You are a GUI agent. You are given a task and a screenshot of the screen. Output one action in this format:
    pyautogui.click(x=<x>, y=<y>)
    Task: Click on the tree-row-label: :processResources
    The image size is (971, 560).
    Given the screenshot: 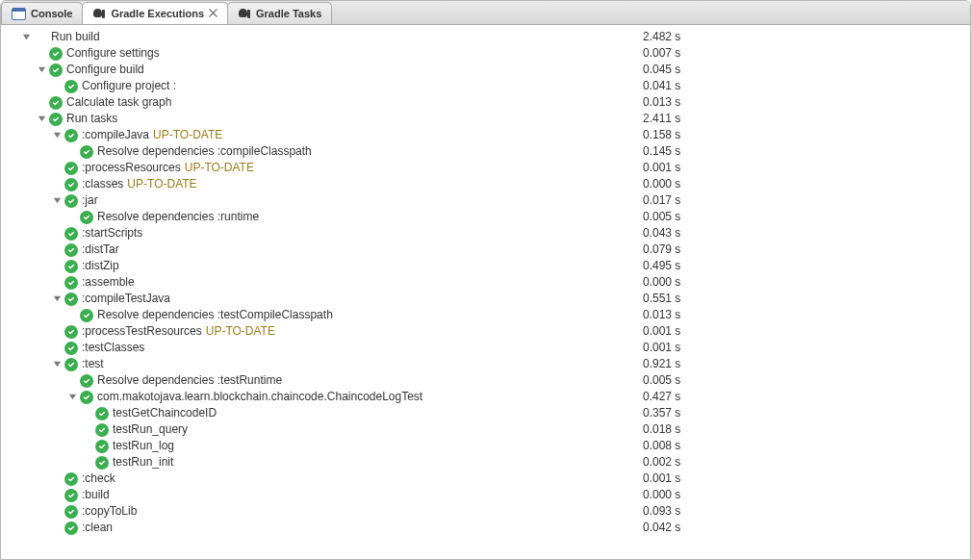 What is the action you would take?
    pyautogui.click(x=131, y=167)
    